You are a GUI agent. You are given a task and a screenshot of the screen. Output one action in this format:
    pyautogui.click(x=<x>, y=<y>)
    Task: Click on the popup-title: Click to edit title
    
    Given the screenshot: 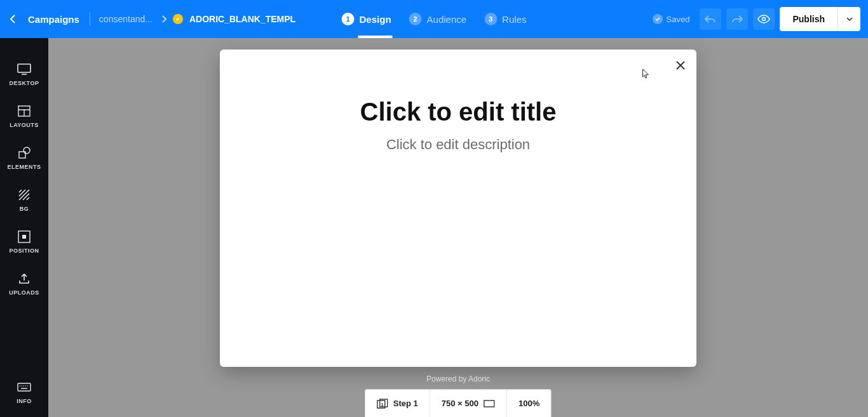 What is the action you would take?
    pyautogui.click(x=458, y=112)
    